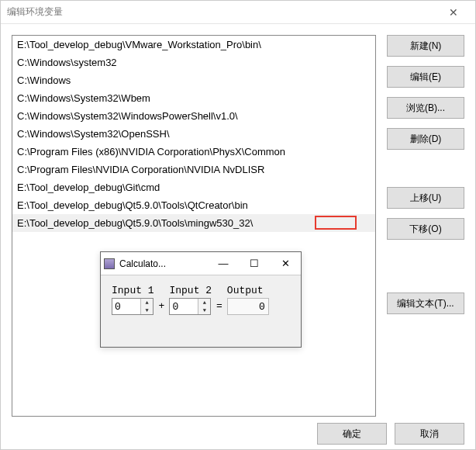 The image size is (476, 450). What do you see at coordinates (426, 108) in the screenshot?
I see `browse-button: 浏览(B)...` at bounding box center [426, 108].